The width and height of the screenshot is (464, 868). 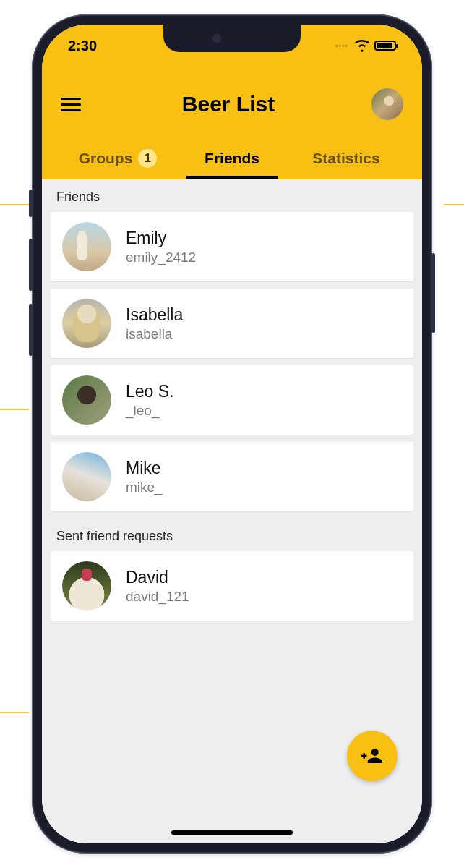 What do you see at coordinates (73, 104) in the screenshot?
I see `menu-icon` at bounding box center [73, 104].